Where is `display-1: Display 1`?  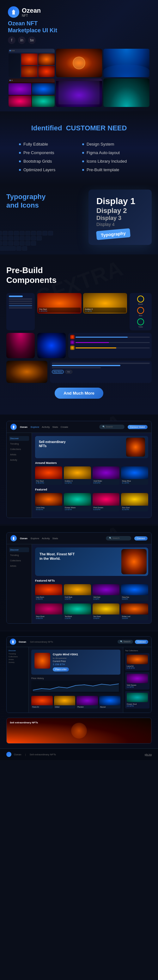
display-1: Display 1 is located at coordinates (120, 201).